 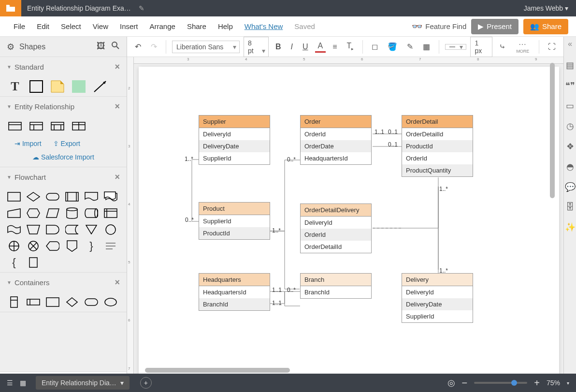 I want to click on zoom-in-button: +, so click(x=537, y=383).